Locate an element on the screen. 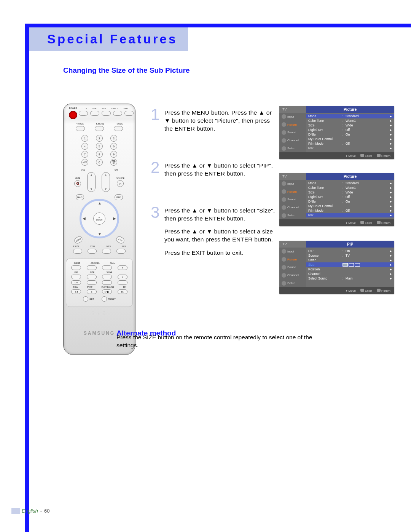 The width and height of the screenshot is (411, 532). dnie-button is located at coordinates (107, 268).